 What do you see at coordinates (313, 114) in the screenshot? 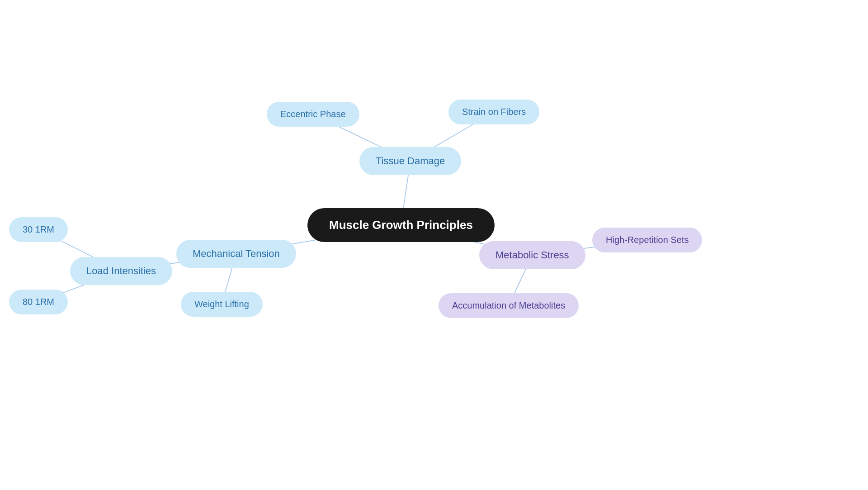
I see `eccentric-phase-node: Eccentric Phase` at bounding box center [313, 114].